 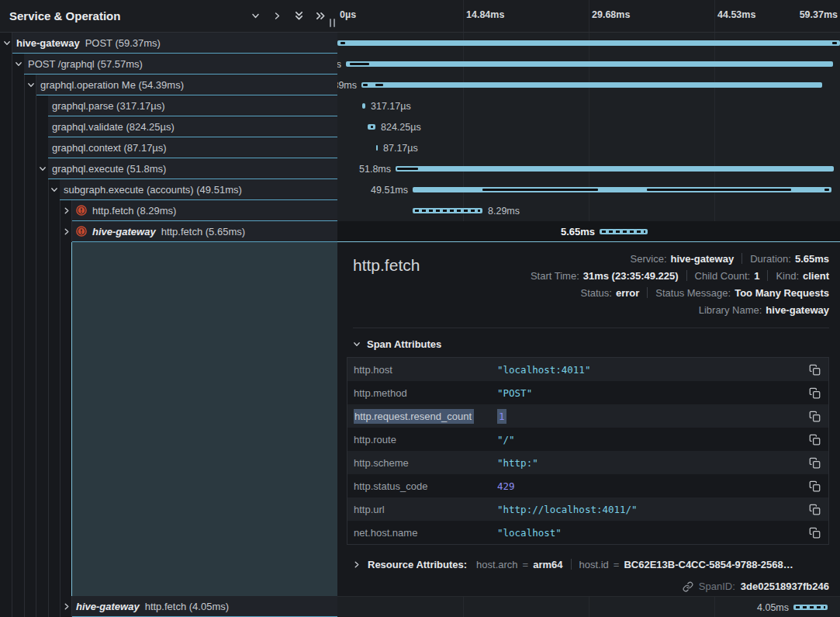 I want to click on span-duration-label: 87.17µs, so click(x=400, y=148).